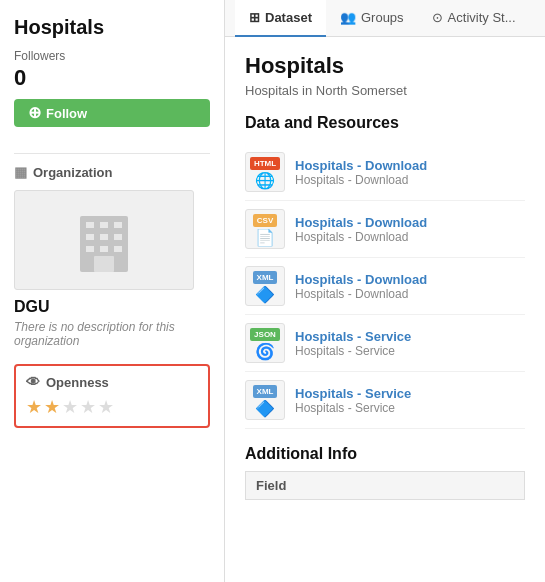 The width and height of the screenshot is (545, 582). Describe the element at coordinates (265, 409) in the screenshot. I see `xml2-graphic: 🔷` at that location.